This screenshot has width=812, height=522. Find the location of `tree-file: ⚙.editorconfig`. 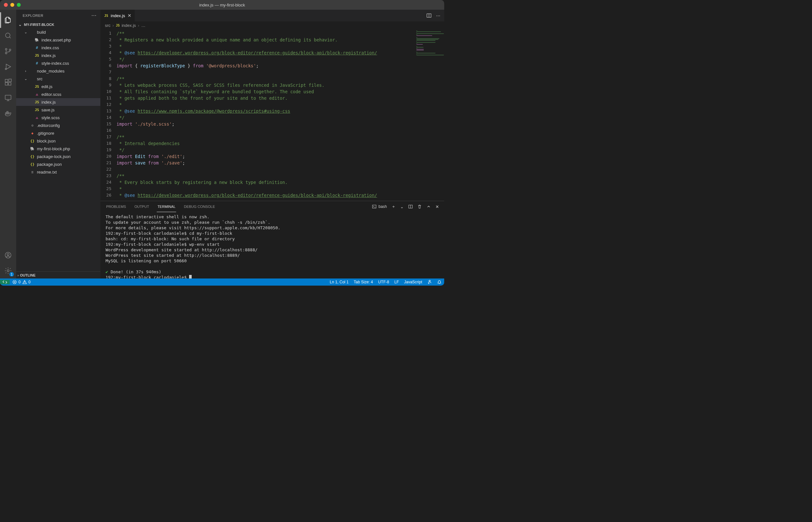

tree-file: ⚙.editorconfig is located at coordinates (58, 125).